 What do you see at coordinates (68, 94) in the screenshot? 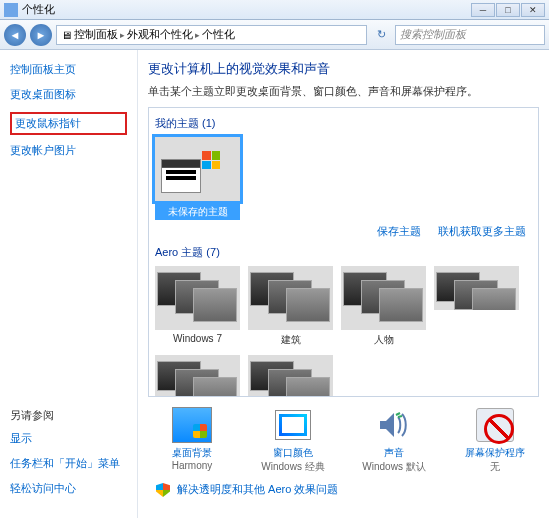
I see `sidebar-link-desktop-icons: 更改桌面图标` at bounding box center [68, 94].